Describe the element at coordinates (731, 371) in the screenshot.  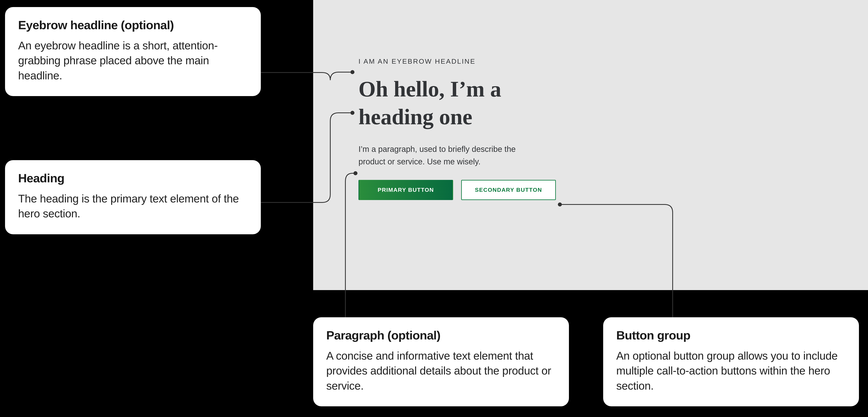
I see `callout-body: An optional button group allows you to i…` at that location.